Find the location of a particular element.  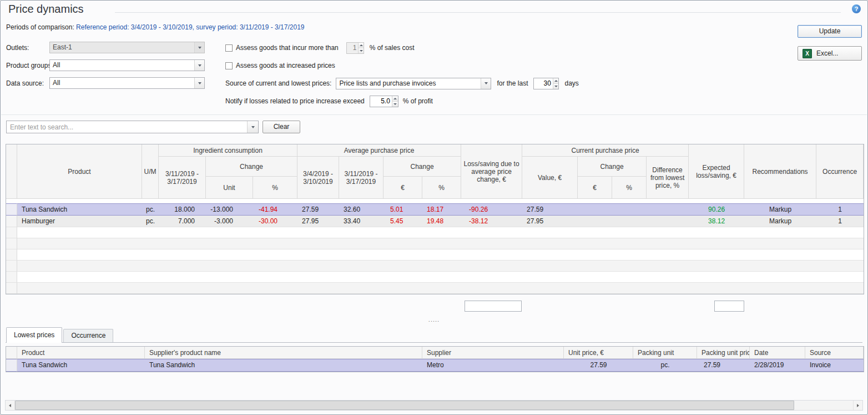

header-consumption-period: 3/11/2019 - 3/17/2019 is located at coordinates (182, 178).